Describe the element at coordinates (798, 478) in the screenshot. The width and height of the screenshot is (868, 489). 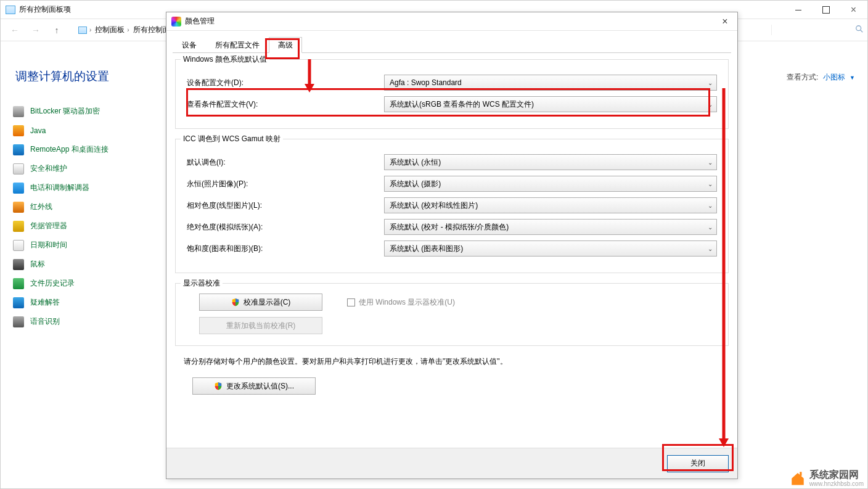
I see `watermark-logo-icon` at that location.